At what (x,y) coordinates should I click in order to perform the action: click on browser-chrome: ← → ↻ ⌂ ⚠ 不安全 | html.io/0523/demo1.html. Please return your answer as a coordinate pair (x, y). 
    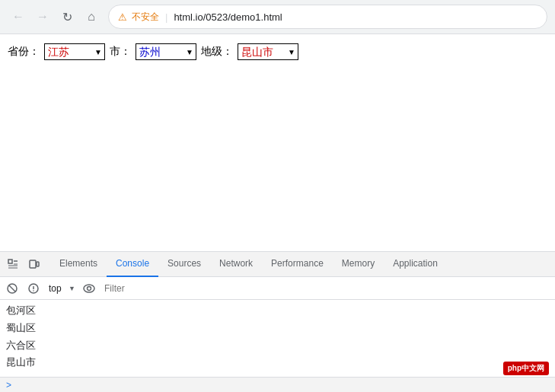
    Looking at the image, I should click on (277, 17).